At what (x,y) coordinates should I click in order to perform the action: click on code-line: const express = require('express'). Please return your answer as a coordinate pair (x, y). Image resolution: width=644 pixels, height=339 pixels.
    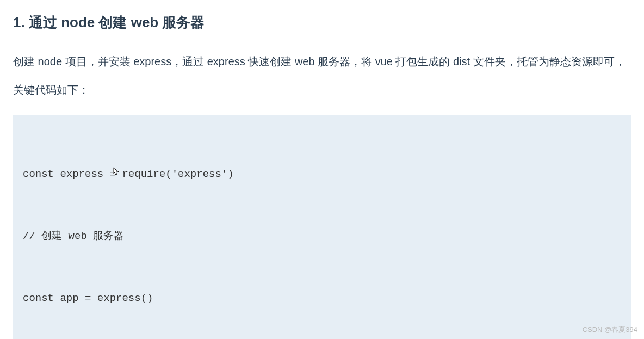
    Looking at the image, I should click on (322, 174).